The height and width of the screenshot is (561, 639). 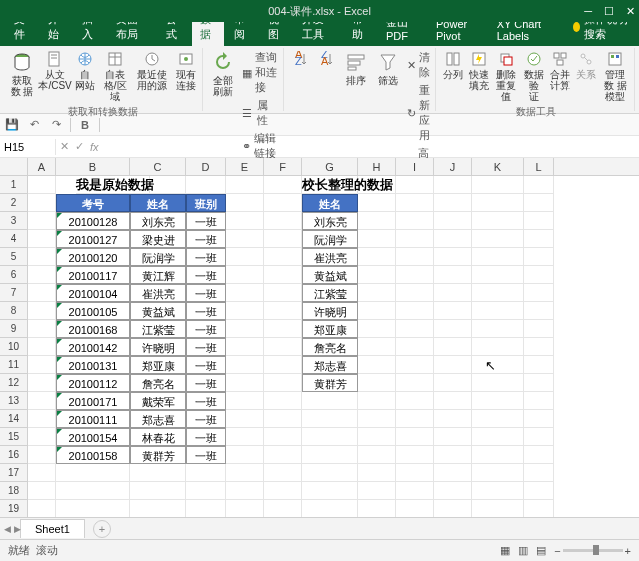 What do you see at coordinates (158, 401) in the screenshot?
I see `cell: 戴荣军` at bounding box center [158, 401].